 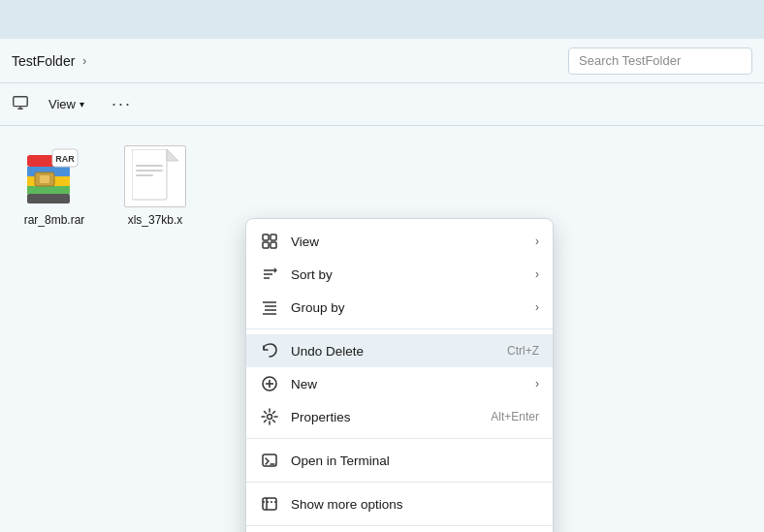 I want to click on address-bar: TestFolder › Search TestFolder, so click(x=382, y=61).